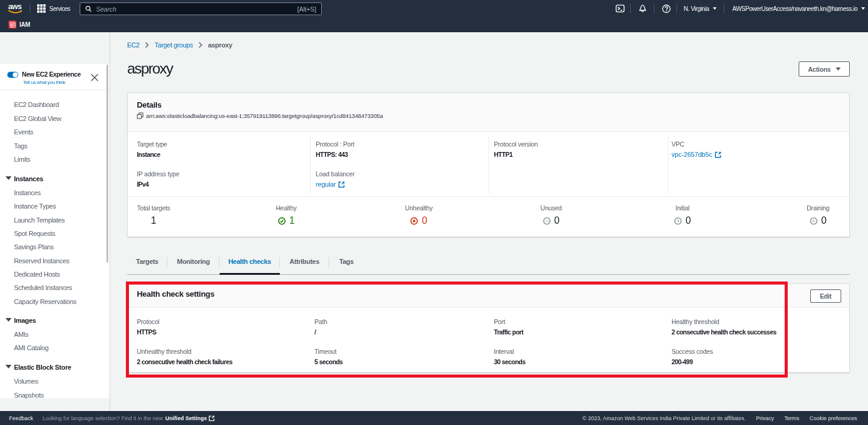 This screenshot has width=868, height=425. I want to click on vpc-link: vpc-2657db5c, so click(696, 154).